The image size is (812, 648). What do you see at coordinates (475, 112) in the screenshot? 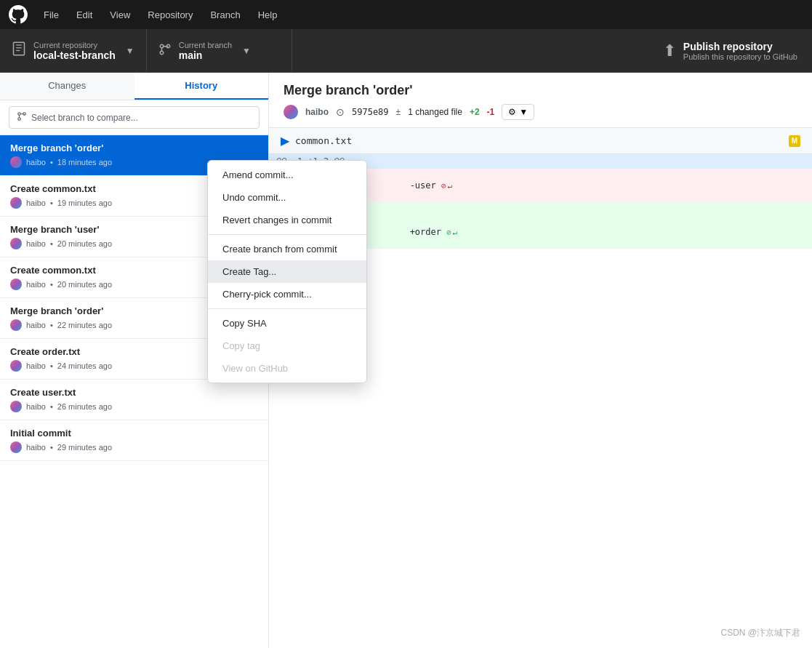
I see `additions: +2` at bounding box center [475, 112].